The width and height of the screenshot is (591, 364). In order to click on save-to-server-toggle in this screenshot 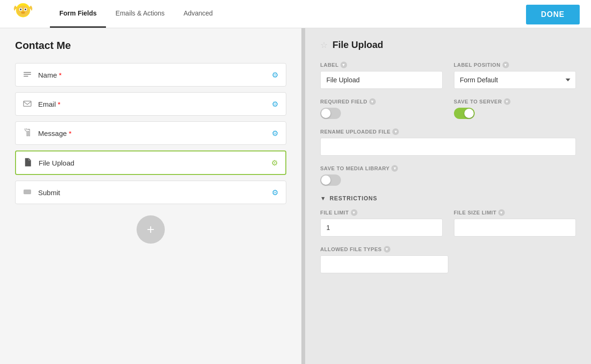, I will do `click(464, 113)`.